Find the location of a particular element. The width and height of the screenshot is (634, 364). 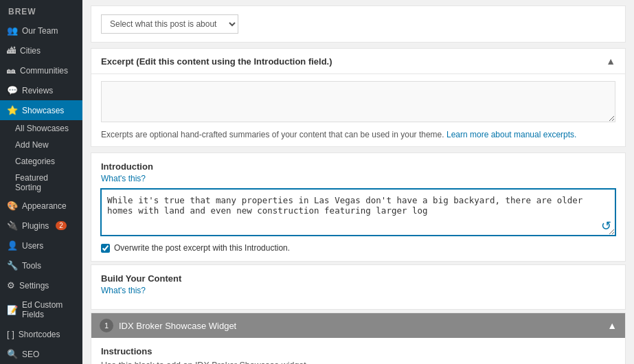

build-content-whats-this-link: What's this? is located at coordinates (124, 291).